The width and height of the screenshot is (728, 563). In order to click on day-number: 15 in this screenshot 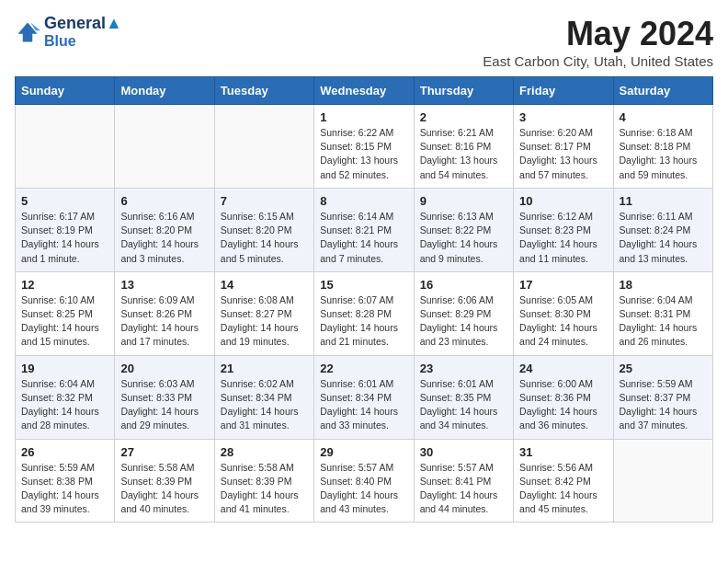, I will do `click(364, 285)`.